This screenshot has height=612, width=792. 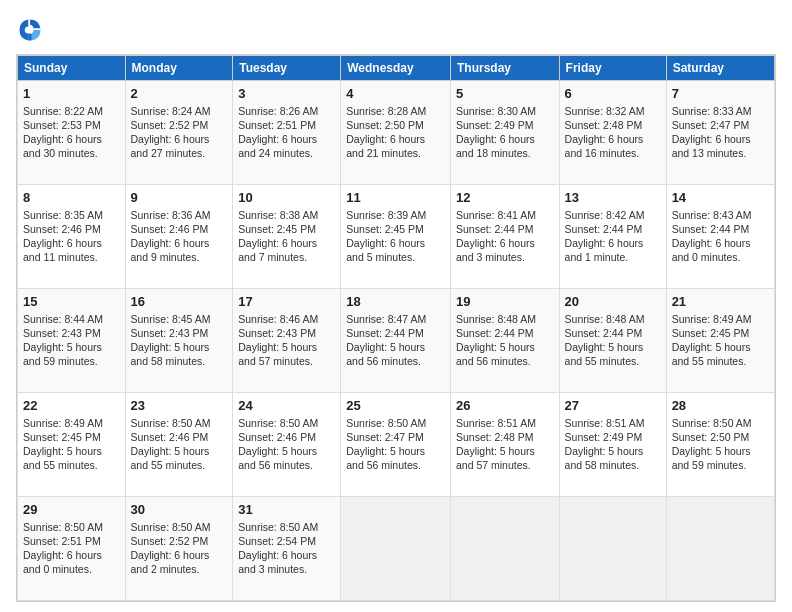 I want to click on calendar-cell: 18Sunrise: 8:47 AMSunset: 2:44 PMDayligh…, so click(x=396, y=341).